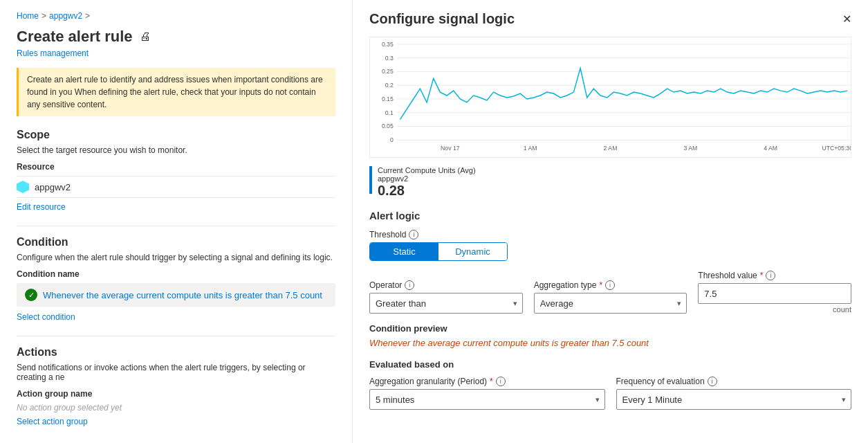 The width and height of the screenshot is (868, 443). What do you see at coordinates (44, 16) in the screenshot?
I see `breadcrumb-sep1: >` at bounding box center [44, 16].